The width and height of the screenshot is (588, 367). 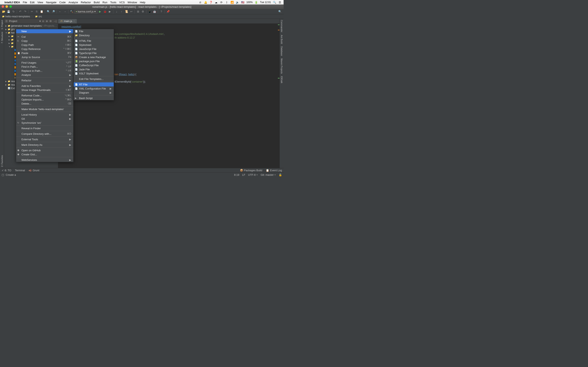 What do you see at coordinates (121, 12) in the screenshot?
I see `vcs-commit-icon: ↑` at bounding box center [121, 12].